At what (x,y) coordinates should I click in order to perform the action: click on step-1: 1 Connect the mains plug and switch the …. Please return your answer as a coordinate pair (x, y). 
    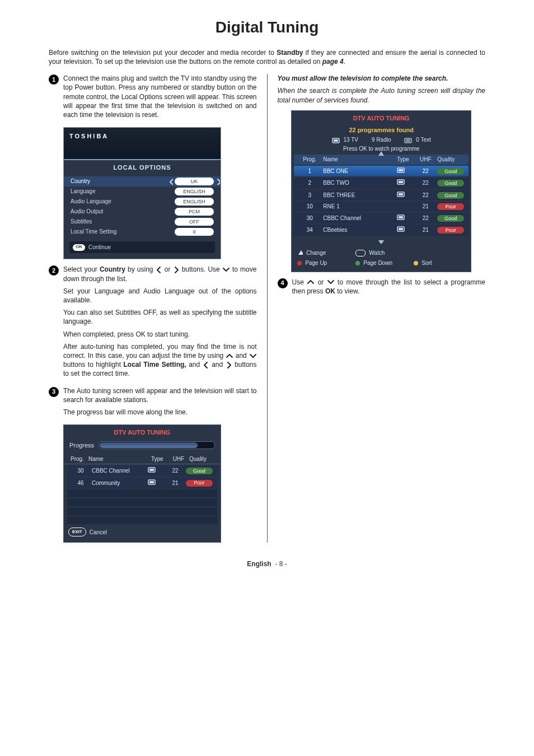
    Looking at the image, I should click on (153, 99).